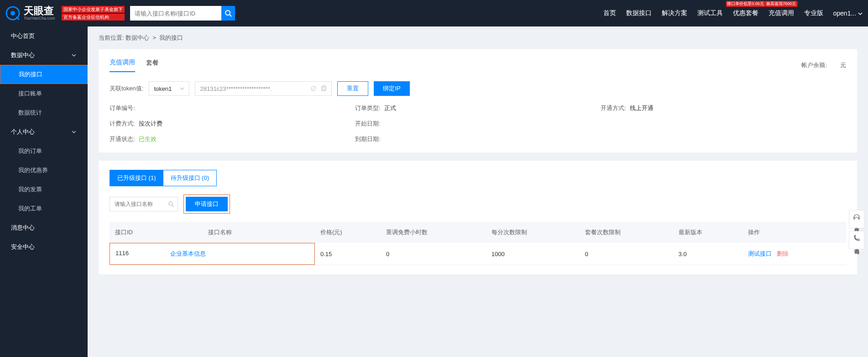 This screenshot has width=868, height=357. What do you see at coordinates (44, 151) in the screenshot?
I see `sidebar-item-orders: 我的订单` at bounding box center [44, 151].